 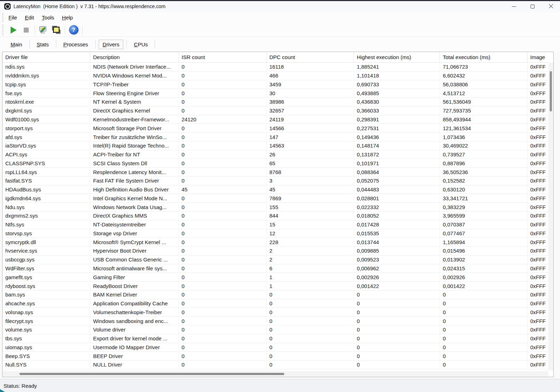 What do you see at coordinates (275, 251) in the screenshot?
I see `table-row: hvservice.sysHypervisor Boot Driver020,0…` at bounding box center [275, 251].